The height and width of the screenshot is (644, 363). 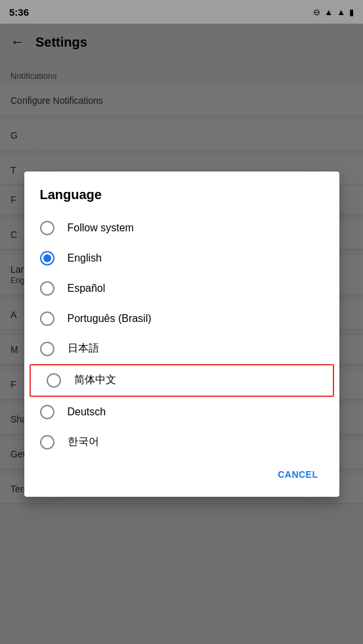 What do you see at coordinates (19, 12) in the screenshot?
I see `status-time: 5:36` at bounding box center [19, 12].